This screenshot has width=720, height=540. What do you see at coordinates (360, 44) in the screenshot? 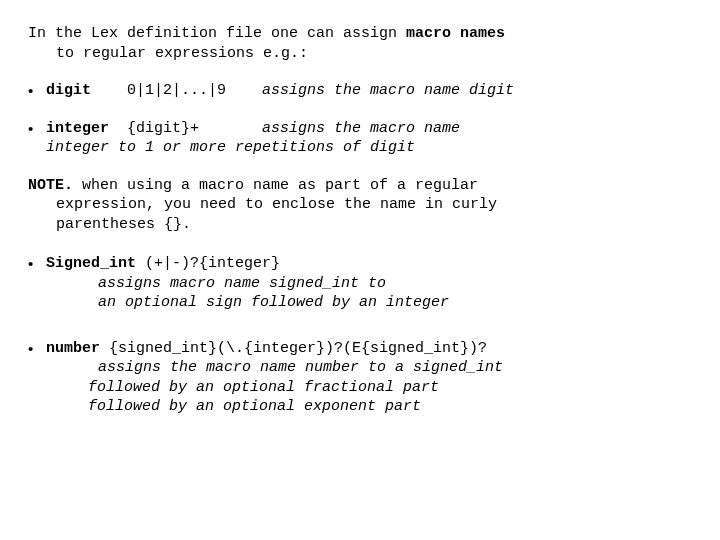
I see `intro-paragraph: In the Lex definition file one can assig…` at bounding box center [360, 44].